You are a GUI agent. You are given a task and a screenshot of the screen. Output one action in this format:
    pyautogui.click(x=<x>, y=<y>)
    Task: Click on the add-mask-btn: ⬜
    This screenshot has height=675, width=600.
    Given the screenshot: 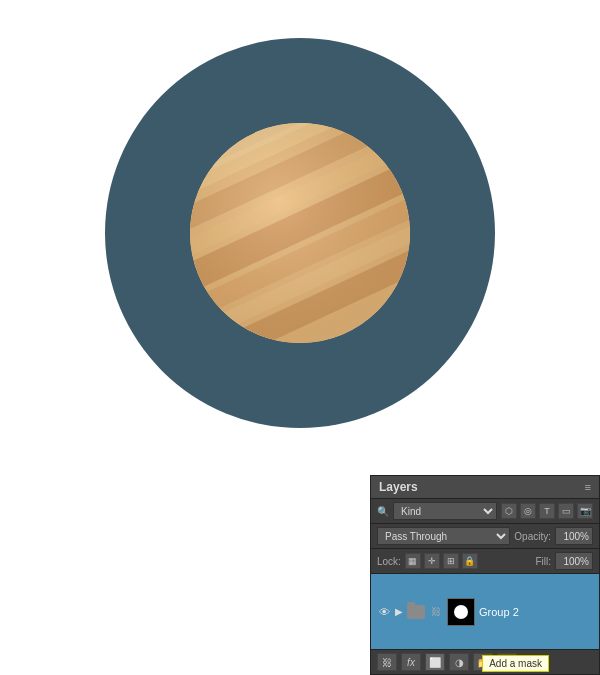 What is the action you would take?
    pyautogui.click(x=435, y=662)
    